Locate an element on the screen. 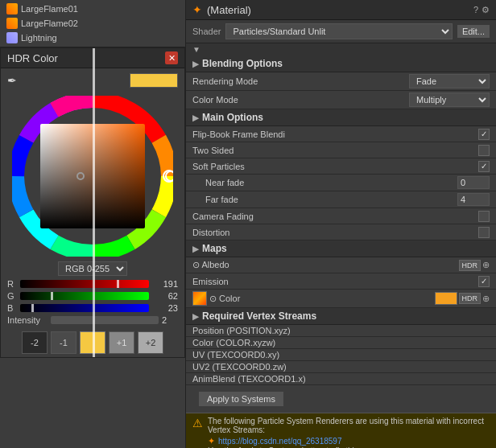 This screenshot has height=448, width=496. blending-options-header: ▶ Blending Options is located at coordinates (341, 64).